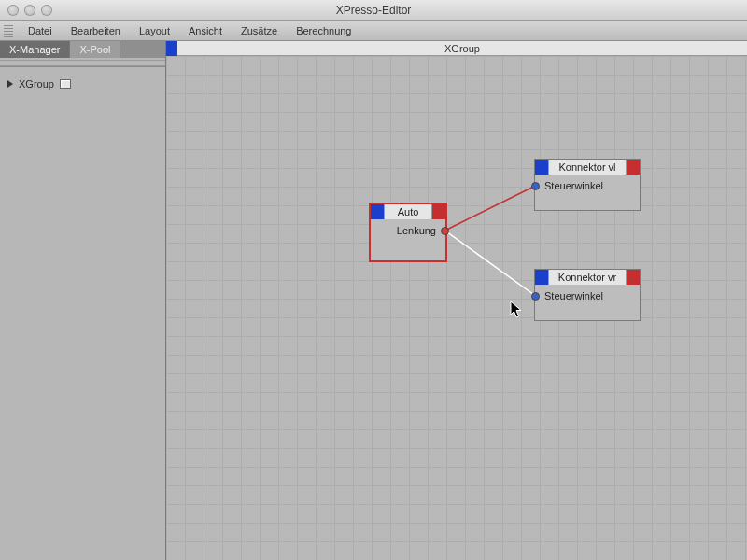  Describe the element at coordinates (323, 30) in the screenshot. I see `menu-berechnung: Berechnung` at that location.